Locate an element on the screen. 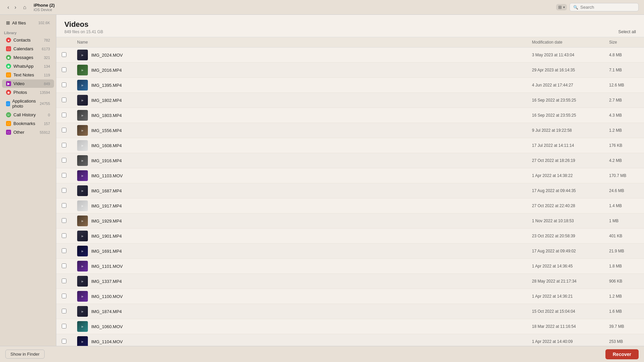  sidebar-item-contacts: ● Contacts 782 is located at coordinates (28, 40).